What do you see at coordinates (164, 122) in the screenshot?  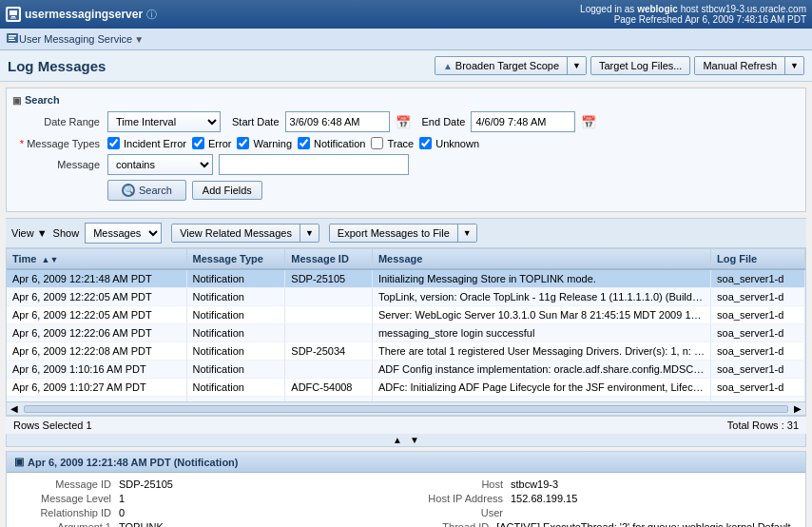 I see `date-range-select: Time Interval Fixed Date Range` at bounding box center [164, 122].